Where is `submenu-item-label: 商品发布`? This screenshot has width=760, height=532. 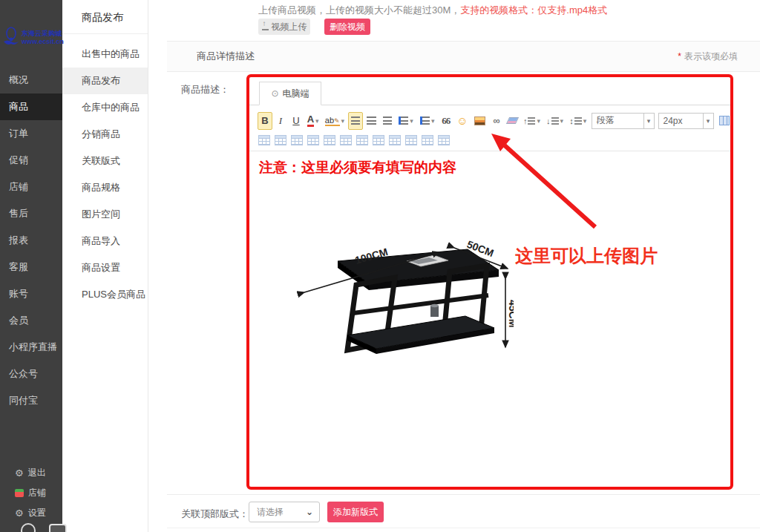 submenu-item-label: 商品发布 is located at coordinates (101, 80).